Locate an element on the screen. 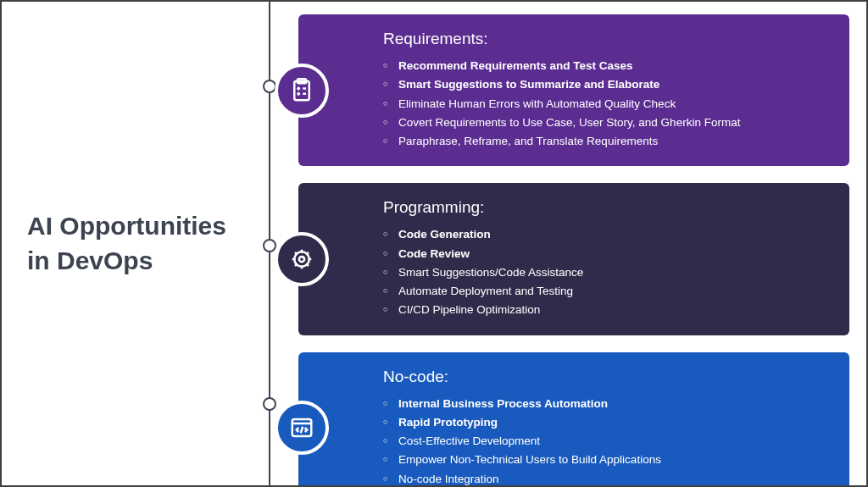 The width and height of the screenshot is (868, 487). card-heading: No-code: is located at coordinates (604, 377).